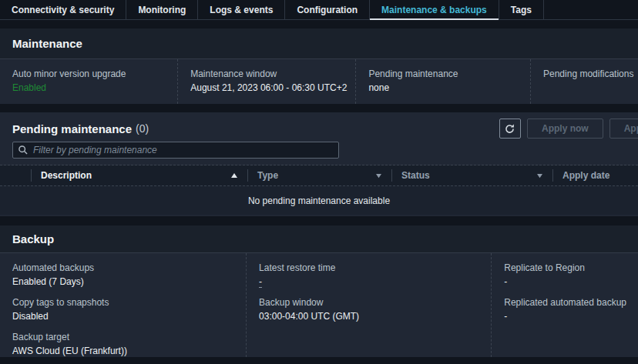 This screenshot has width=638, height=364. What do you see at coordinates (319, 200) in the screenshot?
I see `table-empty-state: No pending maintenance available` at bounding box center [319, 200].